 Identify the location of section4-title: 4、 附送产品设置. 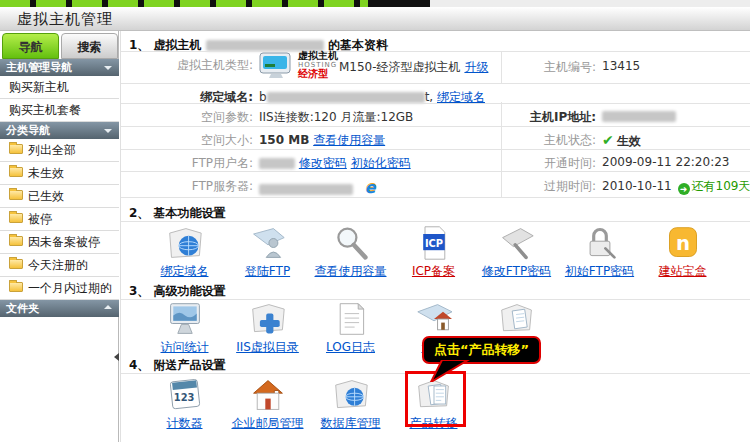
(178, 366).